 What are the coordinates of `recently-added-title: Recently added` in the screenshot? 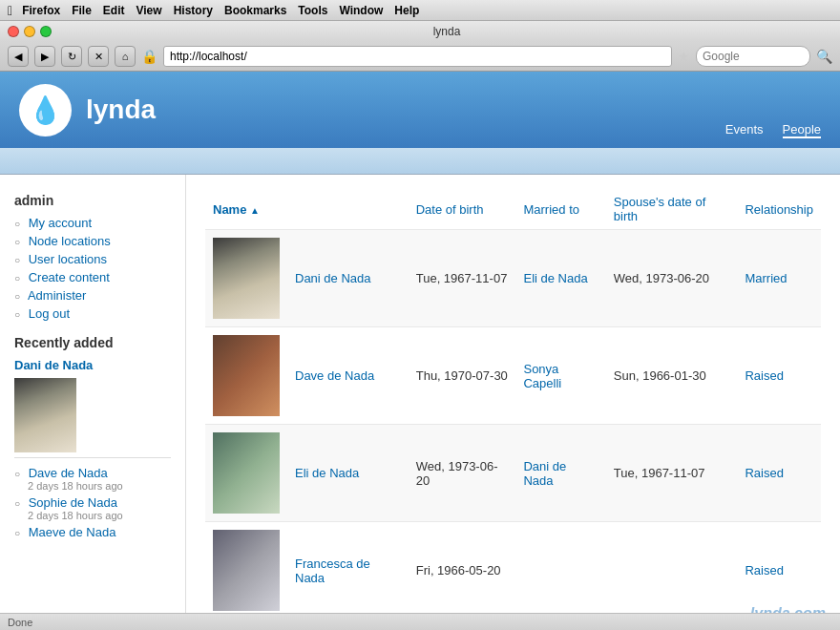 It's located at (93, 343).